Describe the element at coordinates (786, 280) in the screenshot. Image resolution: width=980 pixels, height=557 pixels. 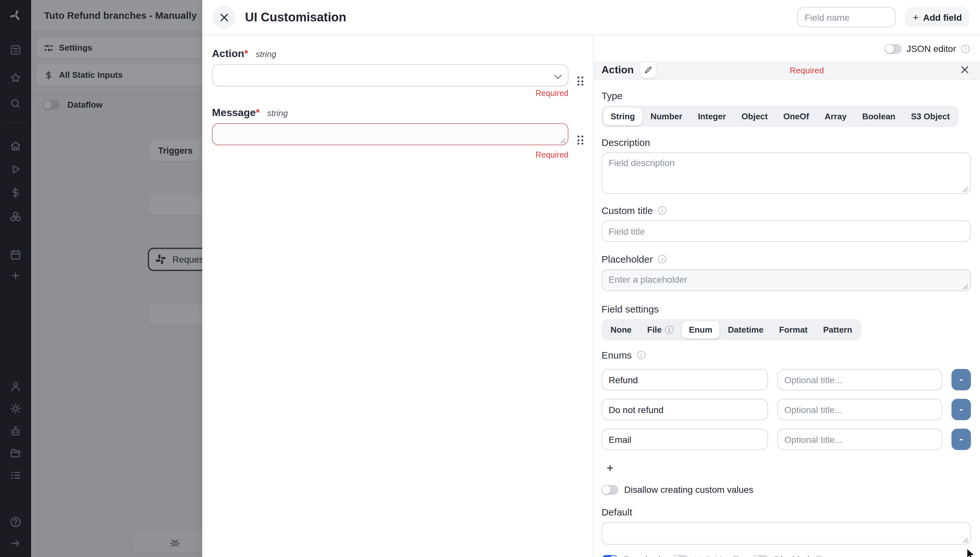
I see `placeholder-textarea` at that location.